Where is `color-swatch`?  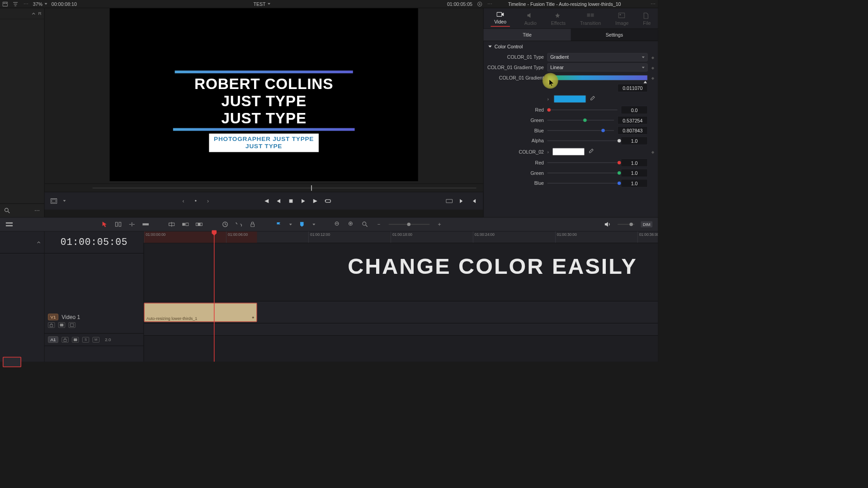
color-swatch is located at coordinates (570, 99).